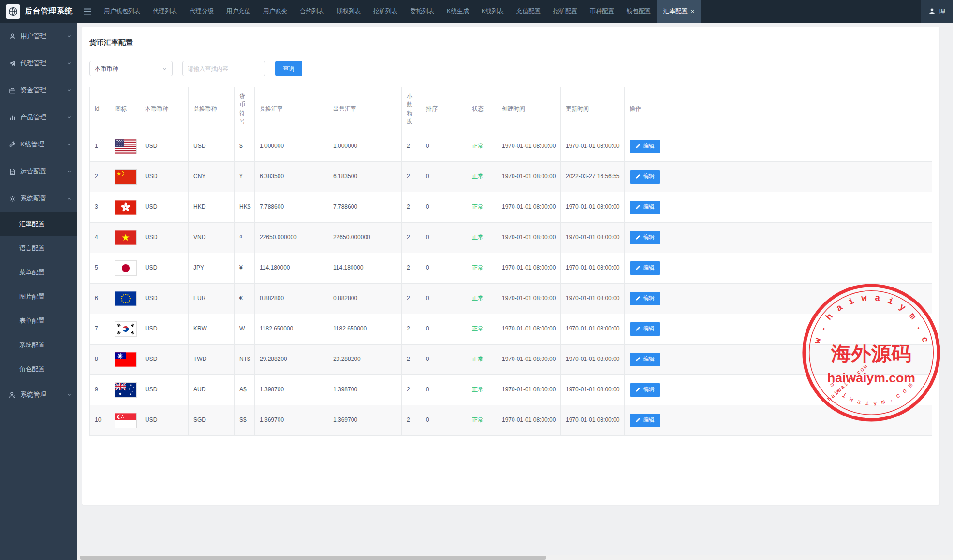 Image resolution: width=953 pixels, height=560 pixels. I want to click on sidebar: 用户管理代理管理资金管理产品管理K线管理运营配置系统配置汇率配置语言配置菜单配置…, so click(39, 291).